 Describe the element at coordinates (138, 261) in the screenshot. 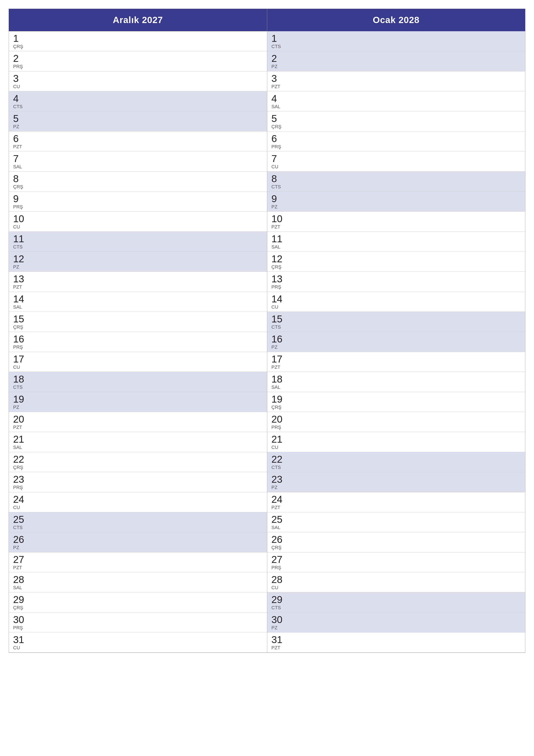

I see `day-row: 12PZ` at that location.